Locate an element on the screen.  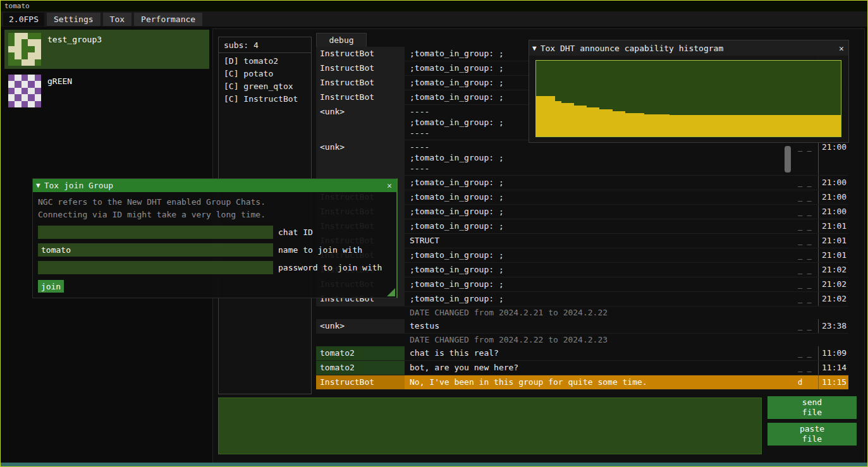
chat-row-message: testus is located at coordinates (600, 326).